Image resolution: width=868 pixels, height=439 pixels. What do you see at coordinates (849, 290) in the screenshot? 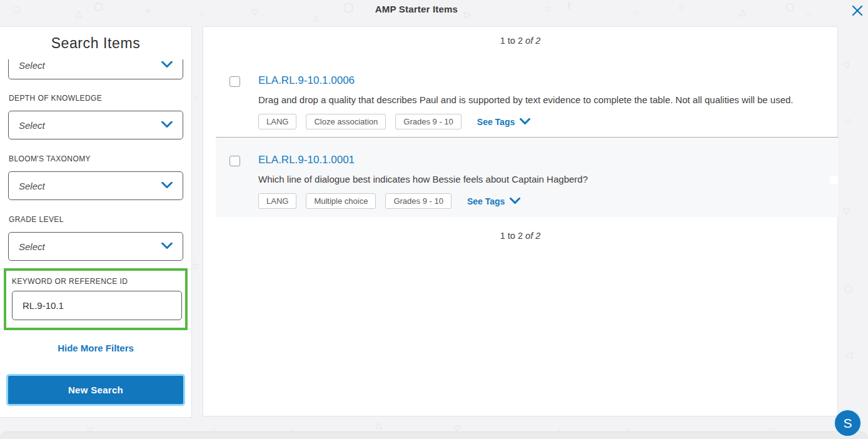
I see `pattern-shape: ⬡` at bounding box center [849, 290].